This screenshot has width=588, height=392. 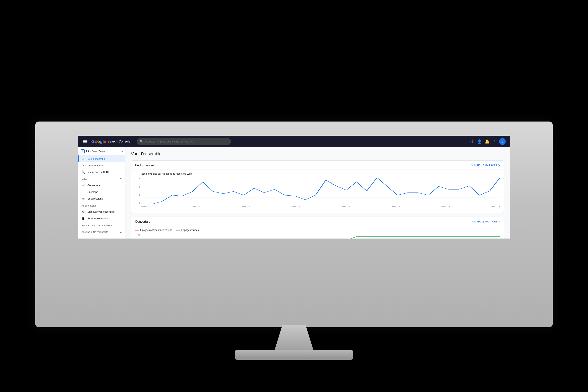 What do you see at coordinates (494, 142) in the screenshot?
I see `apps-icon: ⋮` at bounding box center [494, 142].